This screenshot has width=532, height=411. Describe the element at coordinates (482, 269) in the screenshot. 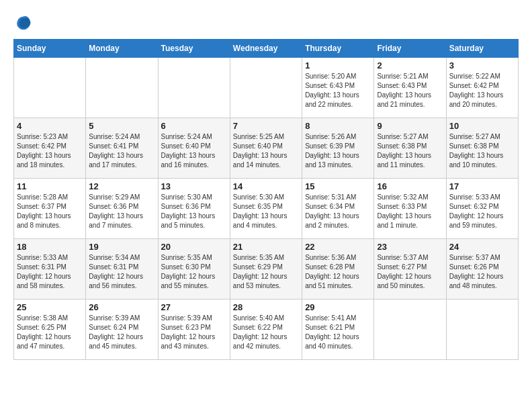

I see `calendar-cell: 24Sunrise: 5:37 AM Sunset: 6:26 PM Dayli…` at that location.